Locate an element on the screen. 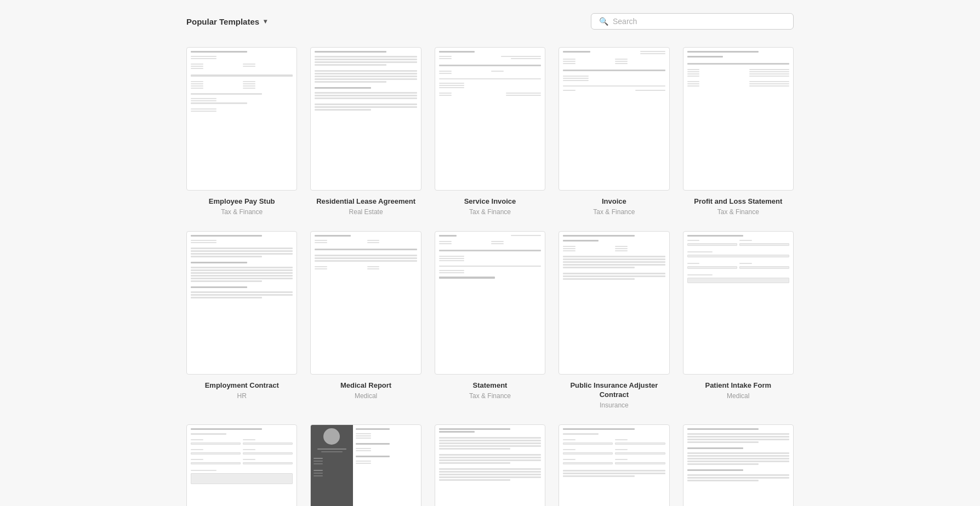 This screenshot has height=506, width=980. template-card: Statement Tax & Finance is located at coordinates (490, 320).